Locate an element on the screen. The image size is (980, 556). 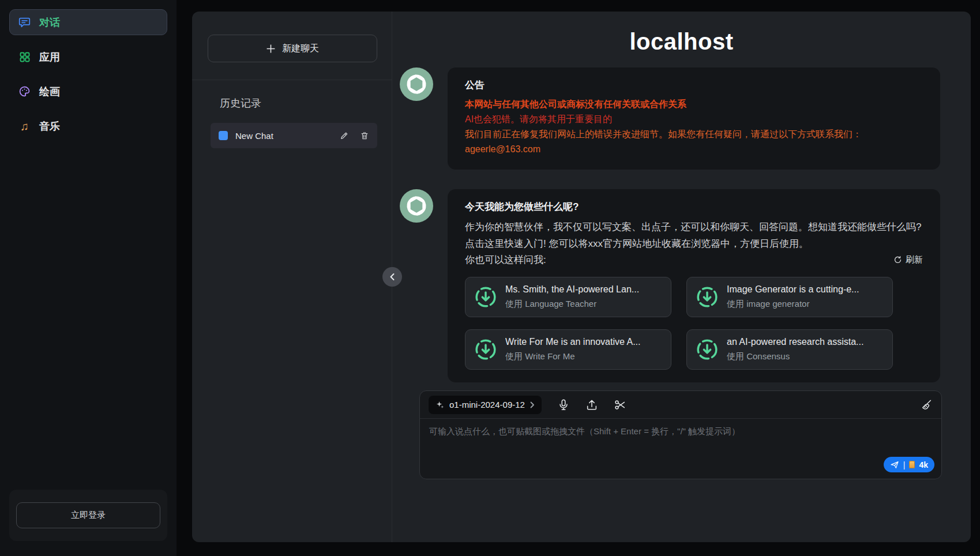
page-title: localhost is located at coordinates (682, 42).